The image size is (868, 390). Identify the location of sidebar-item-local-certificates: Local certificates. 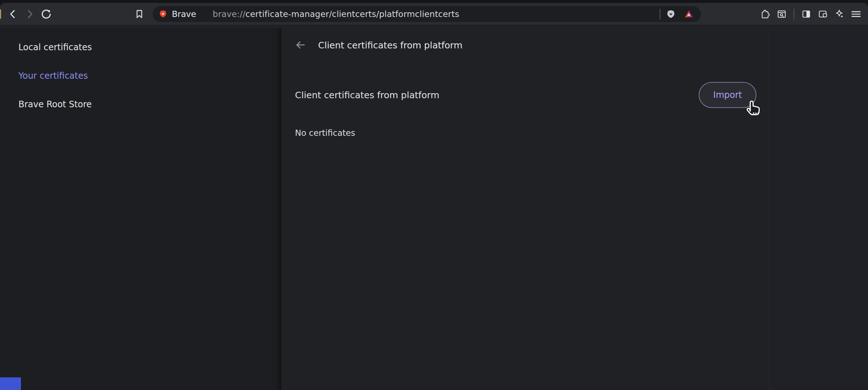
(55, 48).